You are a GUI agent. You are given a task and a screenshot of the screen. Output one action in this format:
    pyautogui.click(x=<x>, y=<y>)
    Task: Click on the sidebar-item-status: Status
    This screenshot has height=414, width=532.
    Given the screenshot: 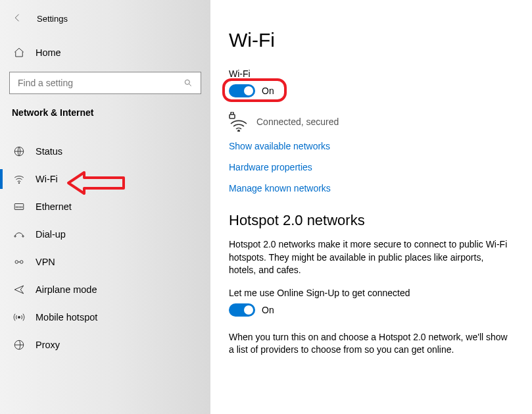 What is the action you would take?
    pyautogui.click(x=105, y=151)
    